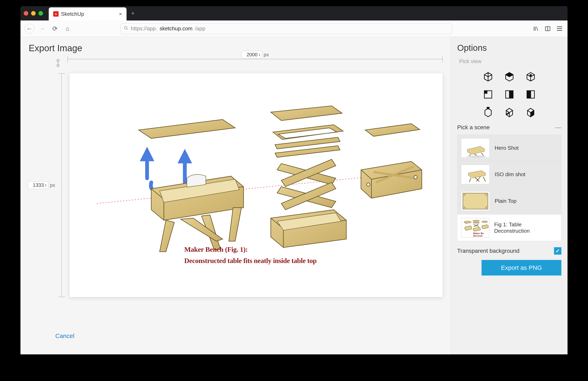  What do you see at coordinates (133, 13) in the screenshot?
I see `new-tab-button: +` at bounding box center [133, 13].